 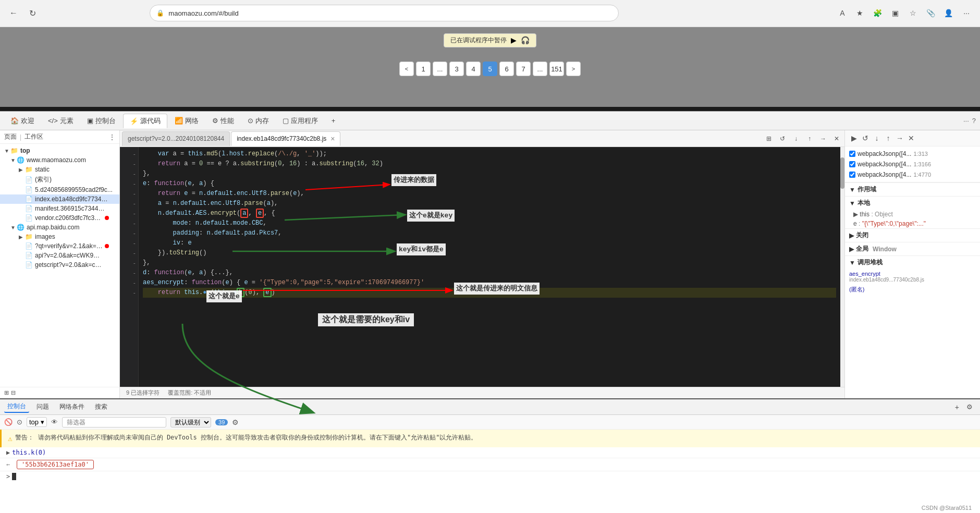 What do you see at coordinates (974, 121) in the screenshot?
I see `help-button: ?` at bounding box center [974, 121].